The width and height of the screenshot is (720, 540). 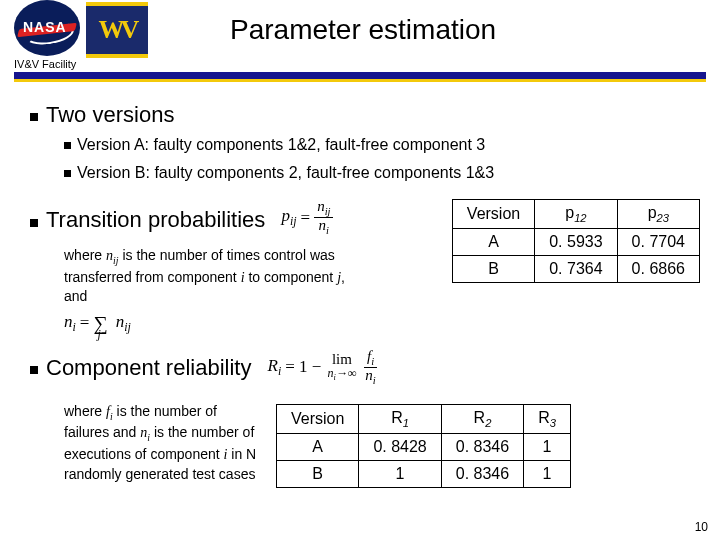 I want to click on two-versions-heading: Two versions, so click(x=365, y=115).